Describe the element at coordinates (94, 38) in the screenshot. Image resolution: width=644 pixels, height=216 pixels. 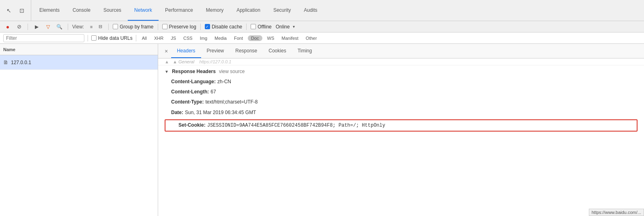
I see `hide-data-urls-checkbox` at that location.